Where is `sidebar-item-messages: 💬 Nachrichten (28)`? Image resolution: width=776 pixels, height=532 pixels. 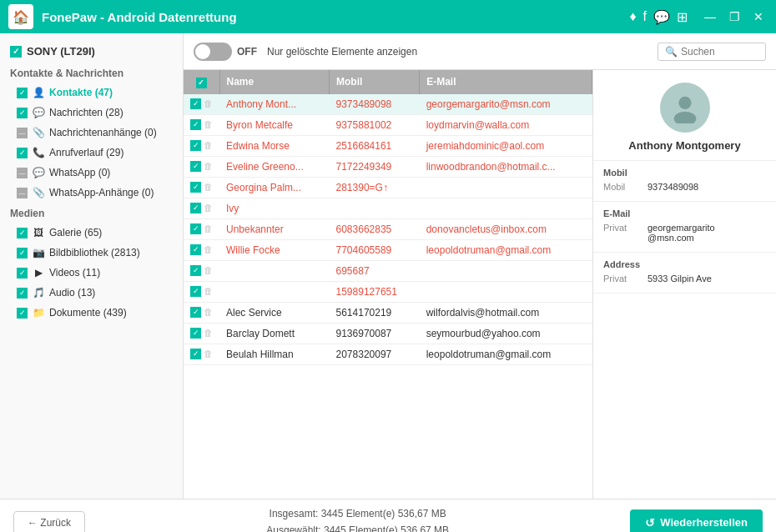
sidebar-item-messages: 💬 Nachrichten (28) is located at coordinates (92, 113).